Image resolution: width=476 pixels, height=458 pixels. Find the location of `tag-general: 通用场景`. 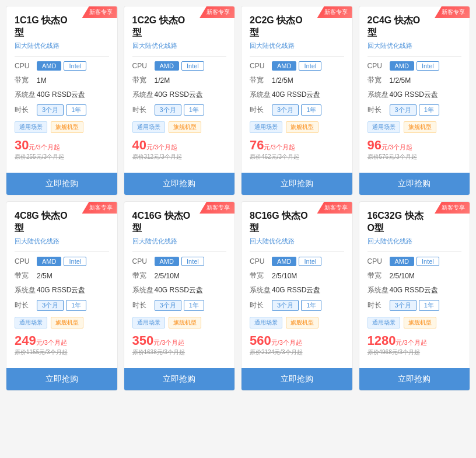

tag-general: 通用场景 is located at coordinates (384, 323).